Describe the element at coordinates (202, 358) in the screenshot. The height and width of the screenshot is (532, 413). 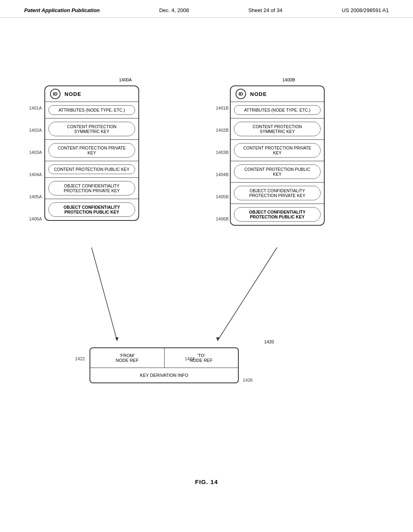
I see `to-node-ref: 'TO'NODE REF` at that location.